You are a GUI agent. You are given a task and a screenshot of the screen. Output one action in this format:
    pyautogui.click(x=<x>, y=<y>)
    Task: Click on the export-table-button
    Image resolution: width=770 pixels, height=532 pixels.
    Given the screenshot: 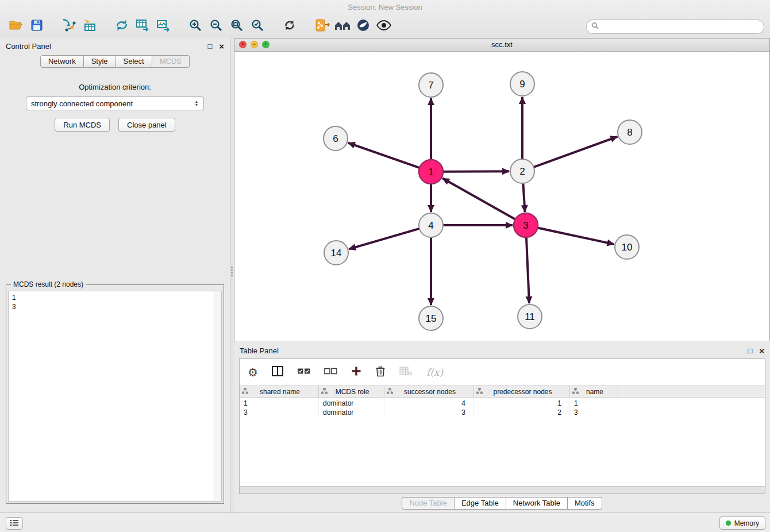 What is the action you would take?
    pyautogui.click(x=143, y=26)
    